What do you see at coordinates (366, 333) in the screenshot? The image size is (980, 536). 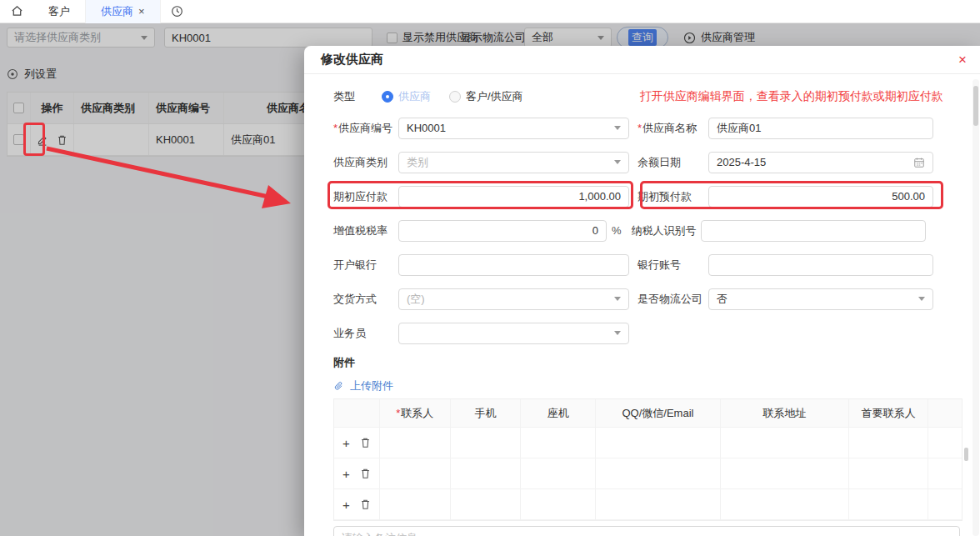 I see `salesperson-label: 业务员` at bounding box center [366, 333].